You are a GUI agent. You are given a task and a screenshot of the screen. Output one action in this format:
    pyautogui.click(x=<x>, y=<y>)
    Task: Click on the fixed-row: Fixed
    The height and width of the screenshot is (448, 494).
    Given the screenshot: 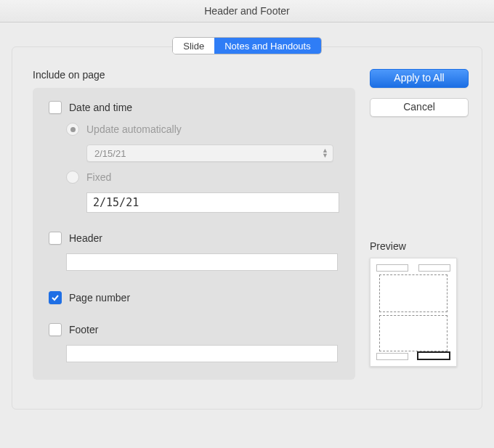 What is the action you would take?
    pyautogui.click(x=203, y=177)
    